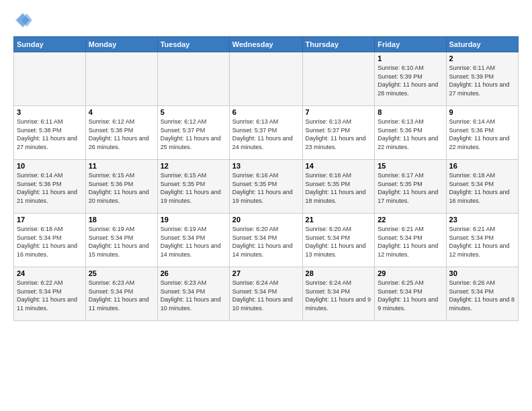 The height and width of the screenshot is (411, 532). What do you see at coordinates (266, 273) in the screenshot?
I see `day-number: 27` at bounding box center [266, 273].